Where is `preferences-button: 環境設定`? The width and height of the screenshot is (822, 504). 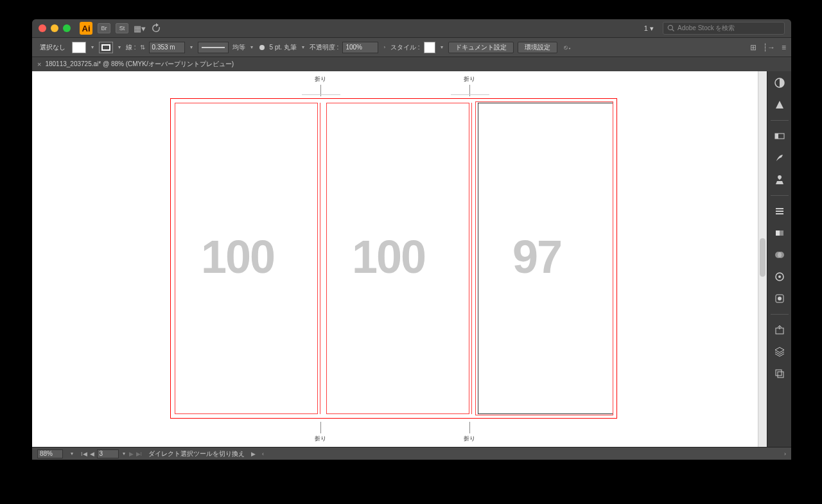 preferences-button: 環境設定 is located at coordinates (538, 48).